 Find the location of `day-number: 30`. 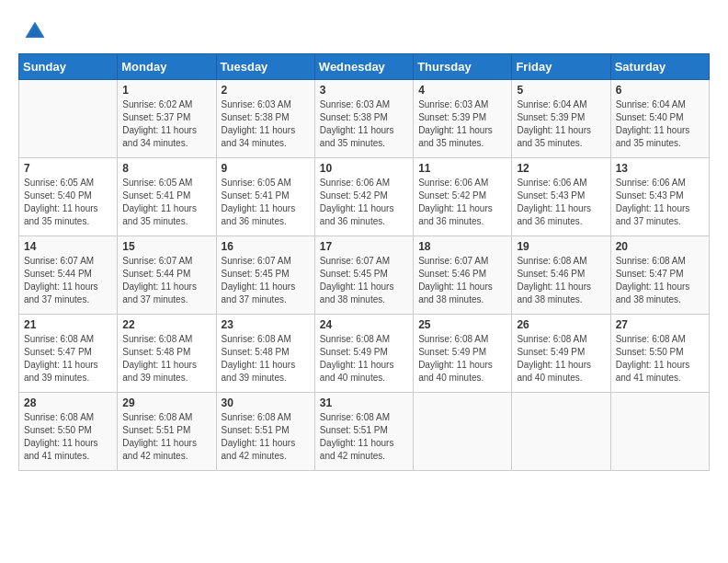

day-number: 30 is located at coordinates (266, 403).